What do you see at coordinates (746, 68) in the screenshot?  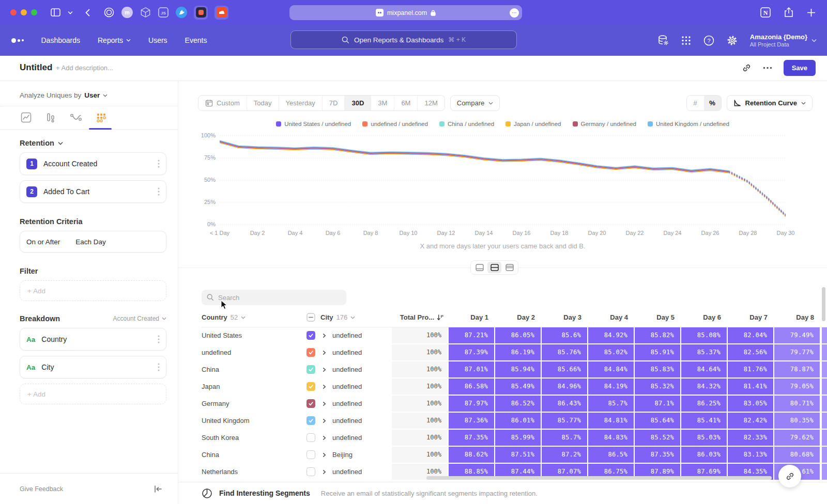 I see `copy-link-icon` at bounding box center [746, 68].